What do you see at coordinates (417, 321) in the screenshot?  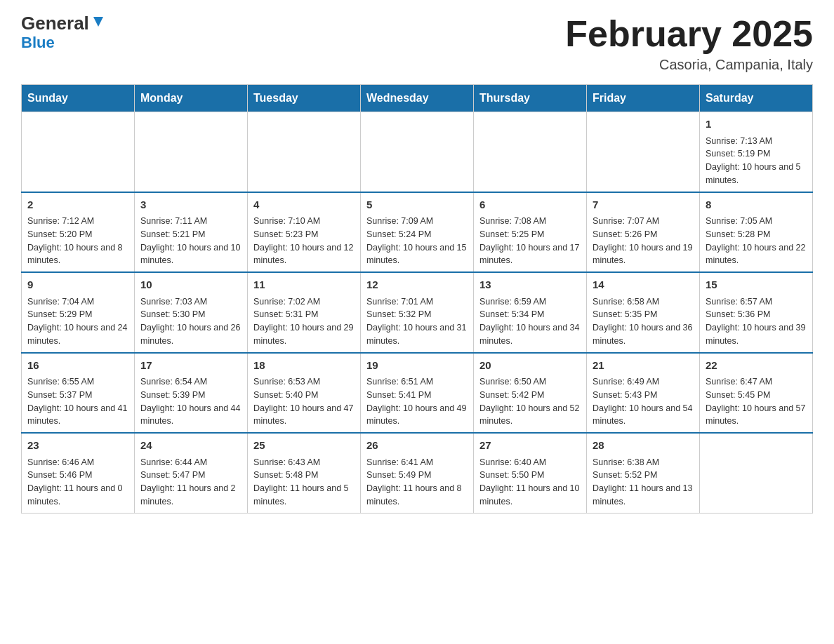 I see `day-info: Sunrise: 7:01 AM Sunset: 5:32 PM Dayligh…` at bounding box center [417, 321].